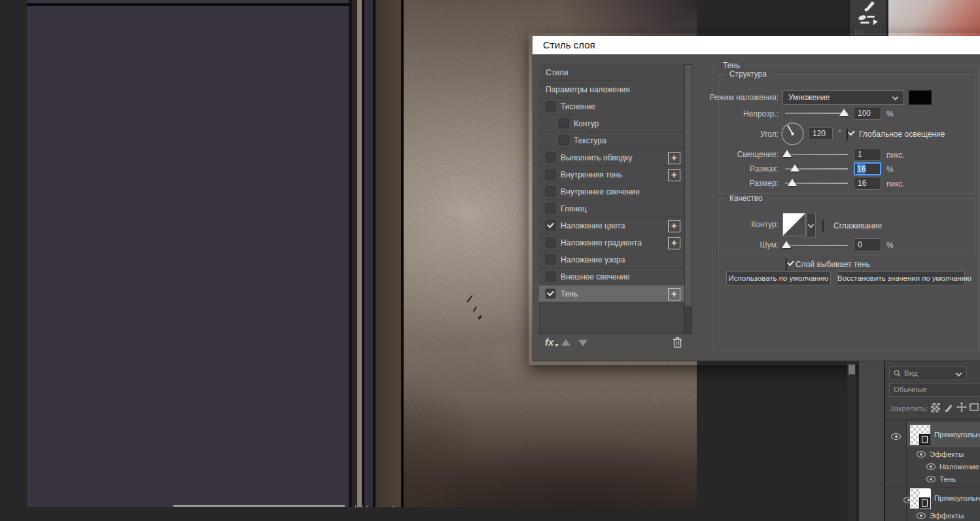  Describe the element at coordinates (896, 437) in the screenshot. I see `layer1-visibility-eye-icon` at that location.